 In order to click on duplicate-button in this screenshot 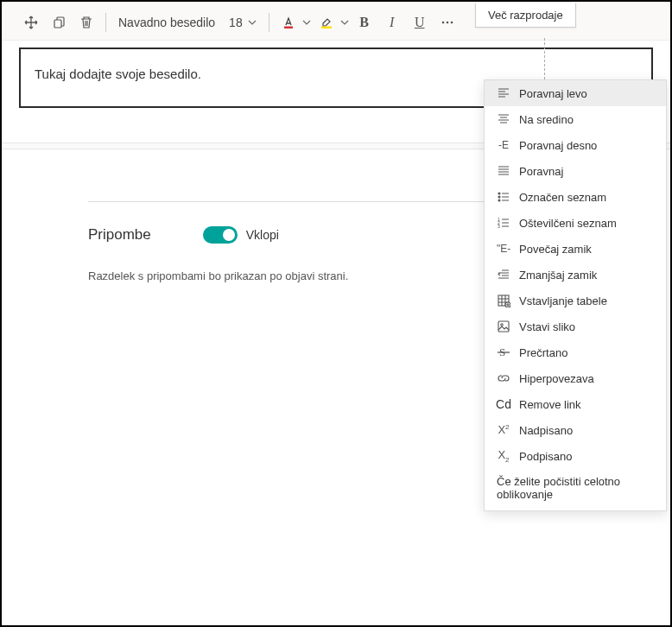, I will do `click(59, 22)`.